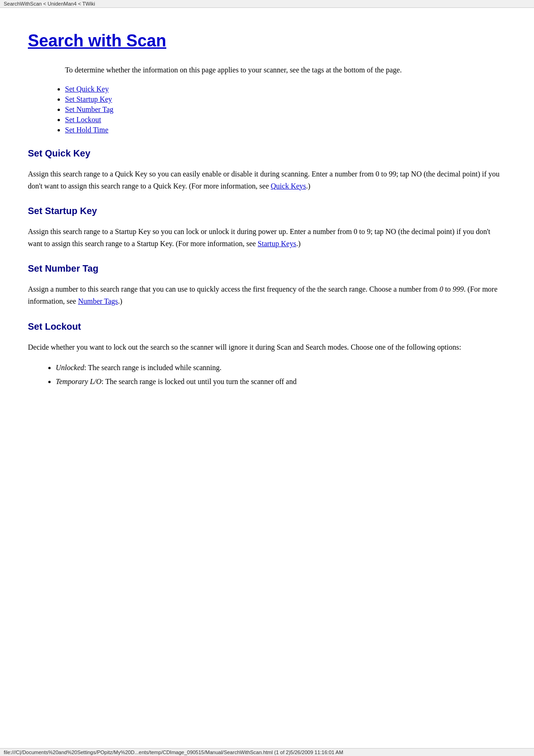 This screenshot has height=756, width=534. What do you see at coordinates (286, 120) in the screenshot?
I see `toc-item: Set Lockout` at bounding box center [286, 120].